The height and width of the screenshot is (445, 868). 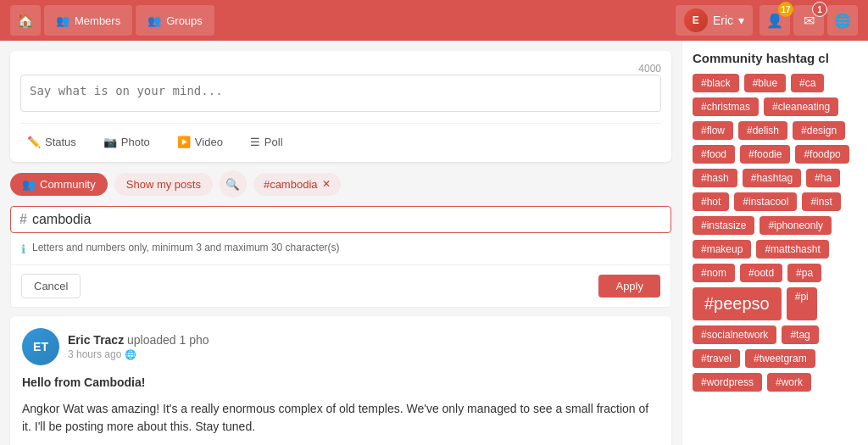 What do you see at coordinates (274, 142) in the screenshot?
I see `poll-label: Poll` at bounding box center [274, 142].